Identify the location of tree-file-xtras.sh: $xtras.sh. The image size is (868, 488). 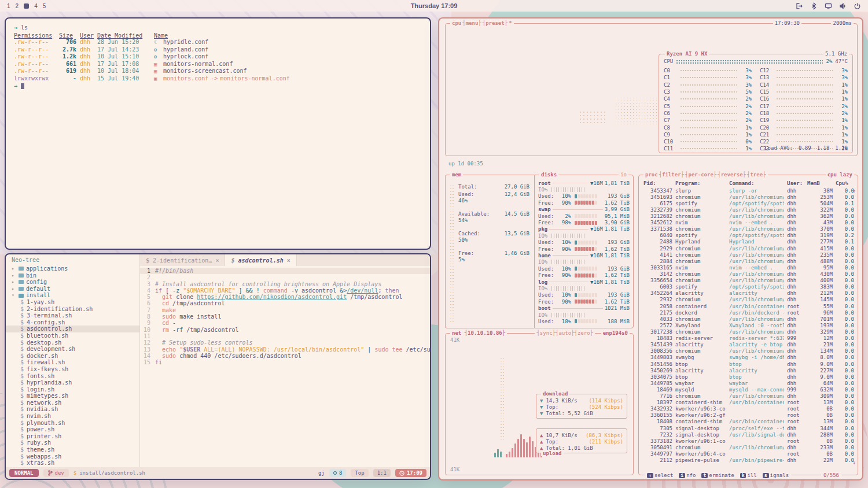
(73, 463).